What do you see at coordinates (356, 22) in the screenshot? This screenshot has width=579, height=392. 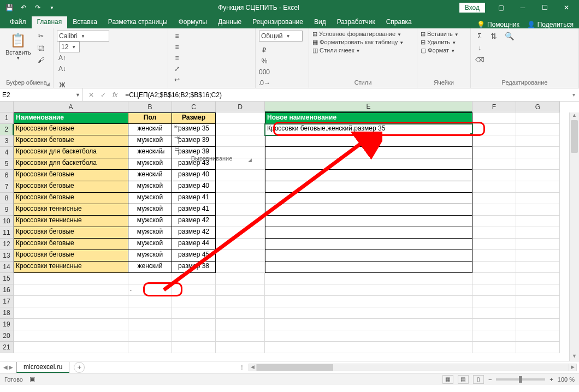 I see `tab-developer: Разработчик` at bounding box center [356, 22].